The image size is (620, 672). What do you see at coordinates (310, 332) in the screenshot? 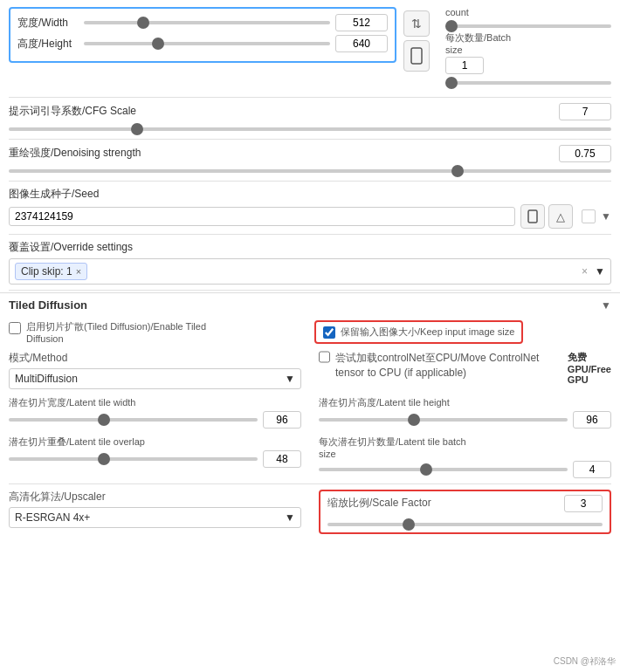
I see `enable-row: 启用切片扩散(Tiled Diffusion)/Enable Tiled Dif…` at bounding box center [310, 332].